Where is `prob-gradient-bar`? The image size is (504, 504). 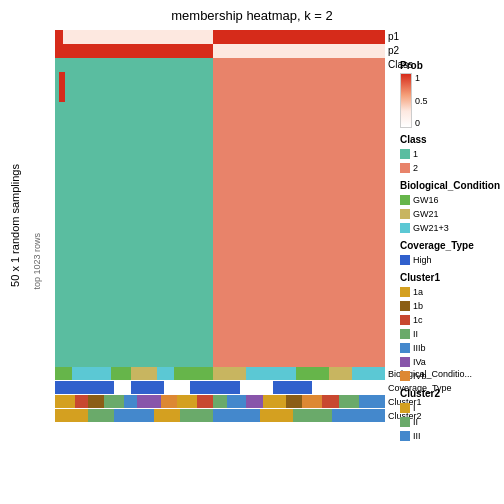 prob-gradient-bar is located at coordinates (406, 100).